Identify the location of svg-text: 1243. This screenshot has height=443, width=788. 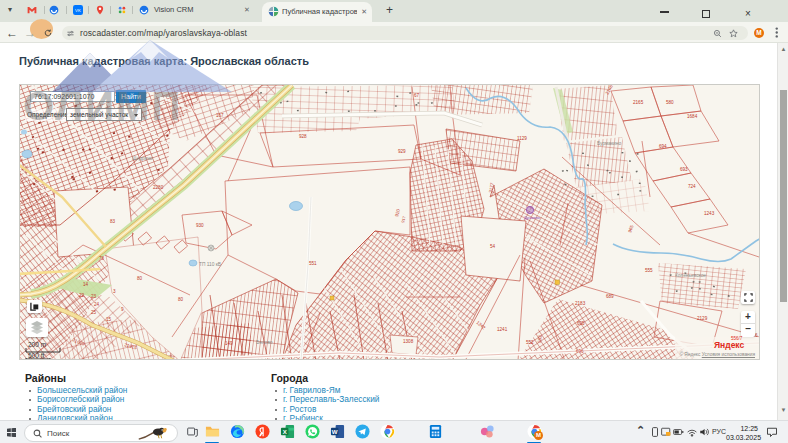
(710, 214).